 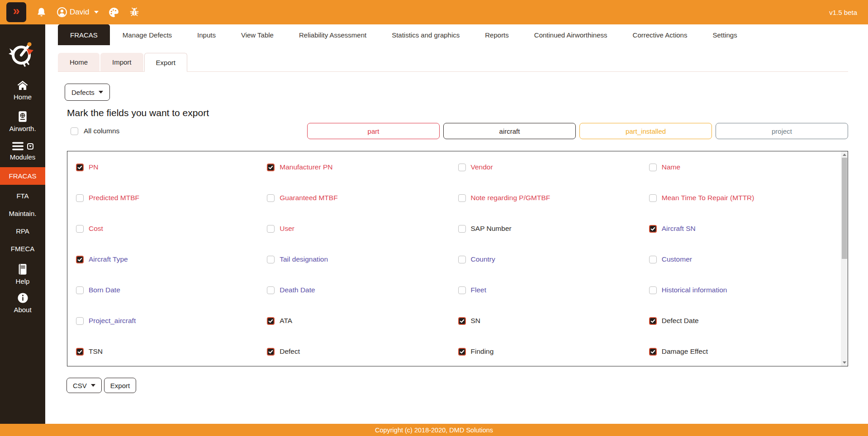 What do you see at coordinates (782, 131) in the screenshot?
I see `category-button-project: project` at bounding box center [782, 131].